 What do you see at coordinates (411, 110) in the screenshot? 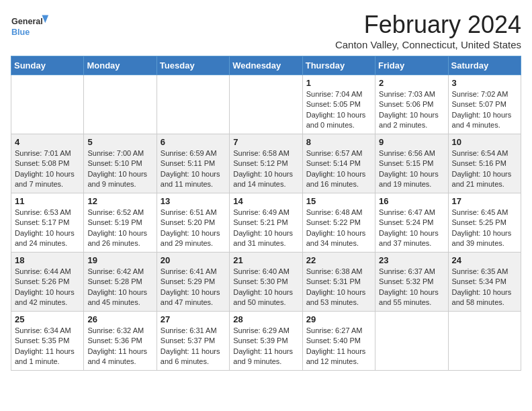
I see `cell-content: Sunrise: 7:03 AM Sunset: 5:06 PM Dayligh…` at bounding box center [411, 110].